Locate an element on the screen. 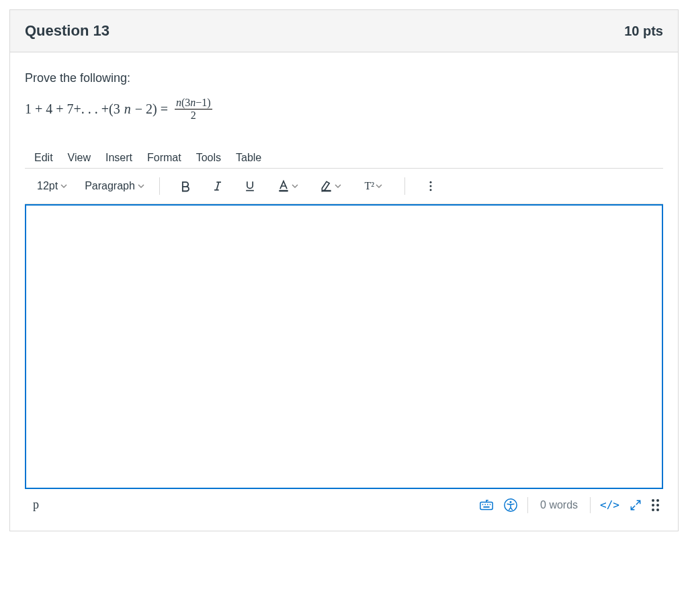 Image resolution: width=688 pixels, height=616 pixels. drag-handle-icon is located at coordinates (656, 505).